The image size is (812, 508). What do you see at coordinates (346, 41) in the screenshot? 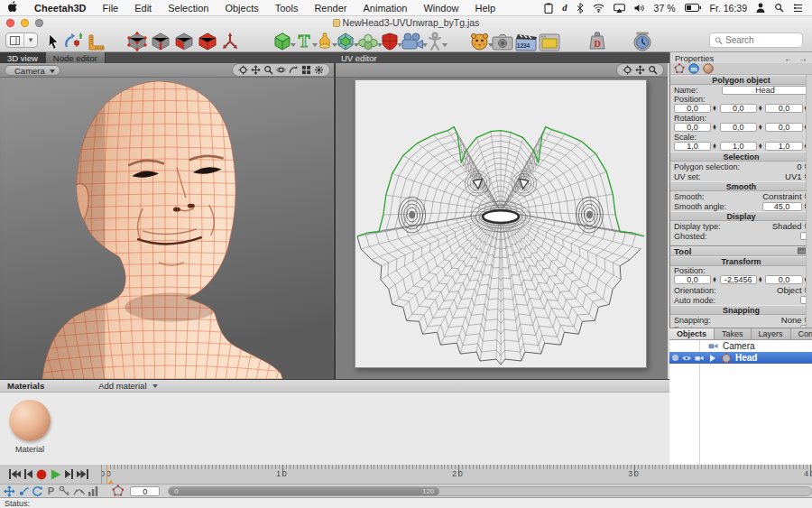
I see `create-polyhedron-button` at bounding box center [346, 41].